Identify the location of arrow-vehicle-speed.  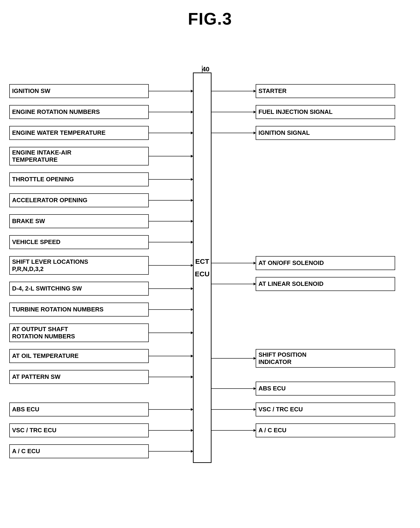
(171, 242).